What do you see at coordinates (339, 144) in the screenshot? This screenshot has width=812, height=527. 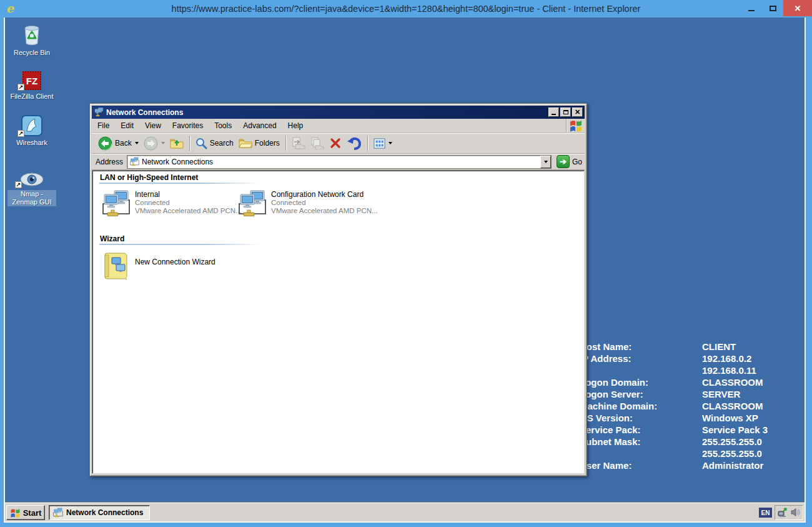 I see `toolbar: Back` at bounding box center [339, 144].